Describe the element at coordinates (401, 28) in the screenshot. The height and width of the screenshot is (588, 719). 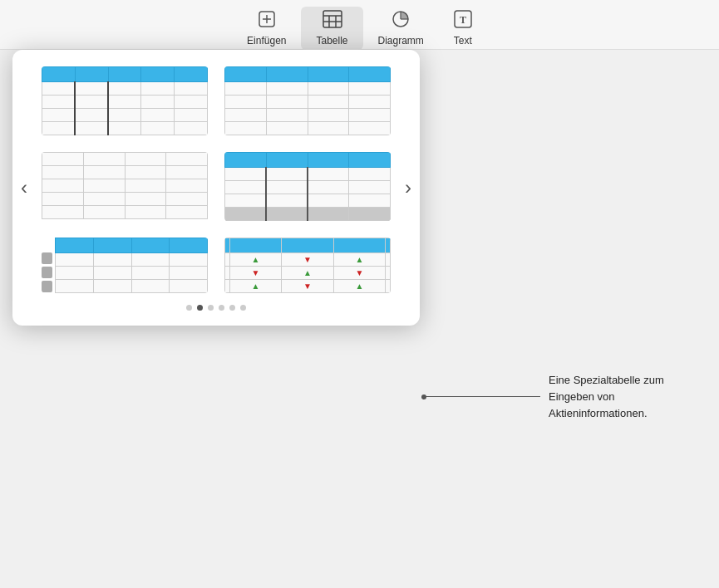
I see `toolbar-chart: Diagramm` at that location.